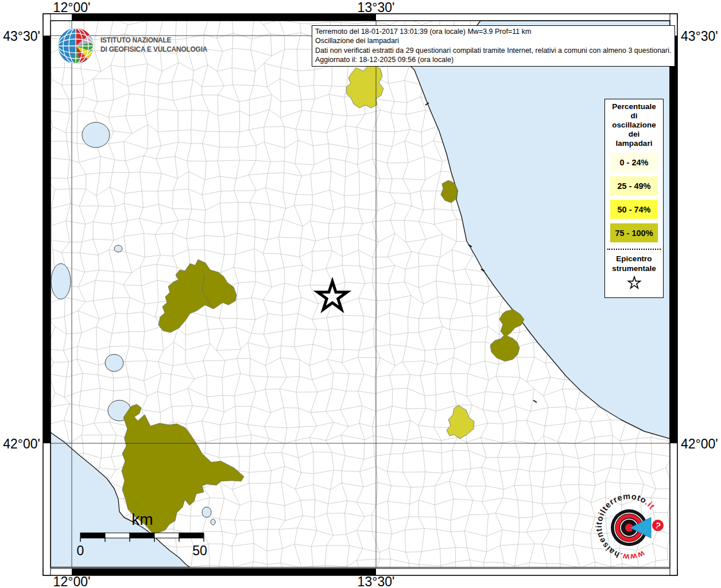 The image size is (721, 588). What do you see at coordinates (493, 41) in the screenshot?
I see `info-line-subject: Oscillazione dei lampadari` at bounding box center [493, 41].